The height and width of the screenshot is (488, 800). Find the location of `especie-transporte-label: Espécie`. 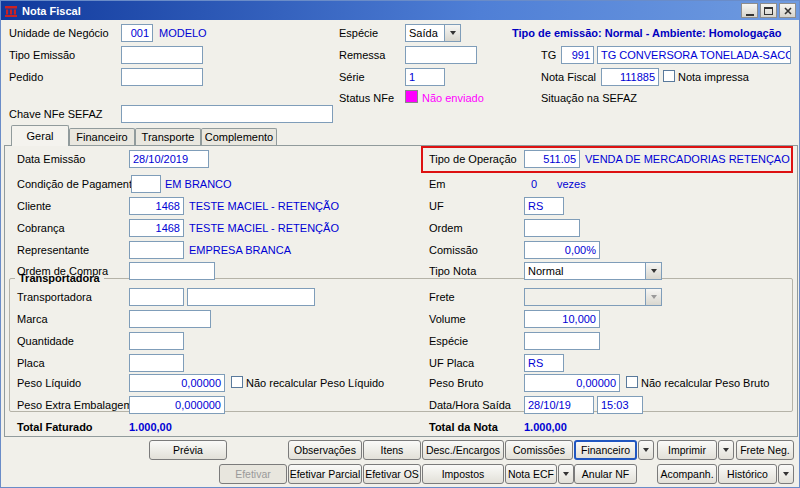

especie-transporte-label: Espécie is located at coordinates (448, 341).